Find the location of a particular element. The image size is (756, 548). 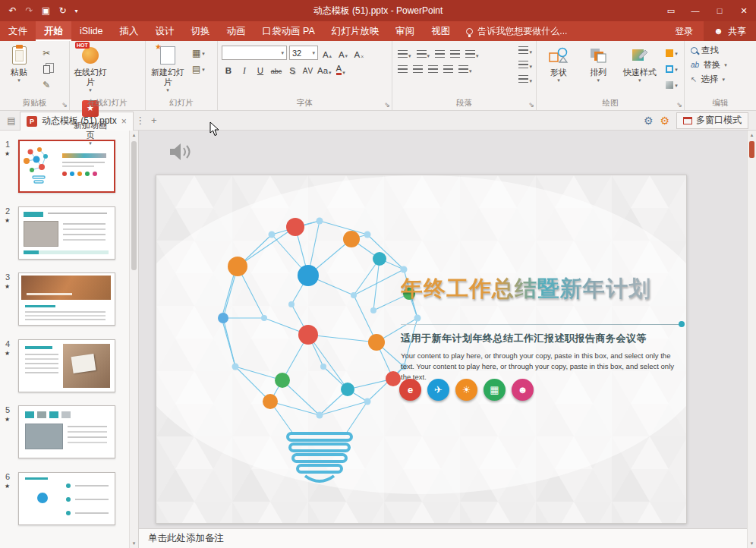

notes-pane: 单击此处添加备注 is located at coordinates (443, 538).